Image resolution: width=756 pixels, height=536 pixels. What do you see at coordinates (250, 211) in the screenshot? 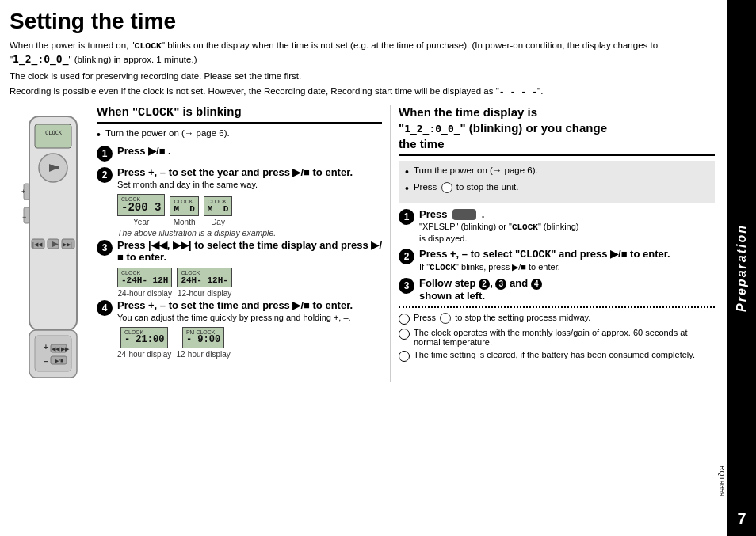
I see `lcd-row-1: CLOCK -200 3 Year CLOCK M D Month` at bounding box center [250, 211].